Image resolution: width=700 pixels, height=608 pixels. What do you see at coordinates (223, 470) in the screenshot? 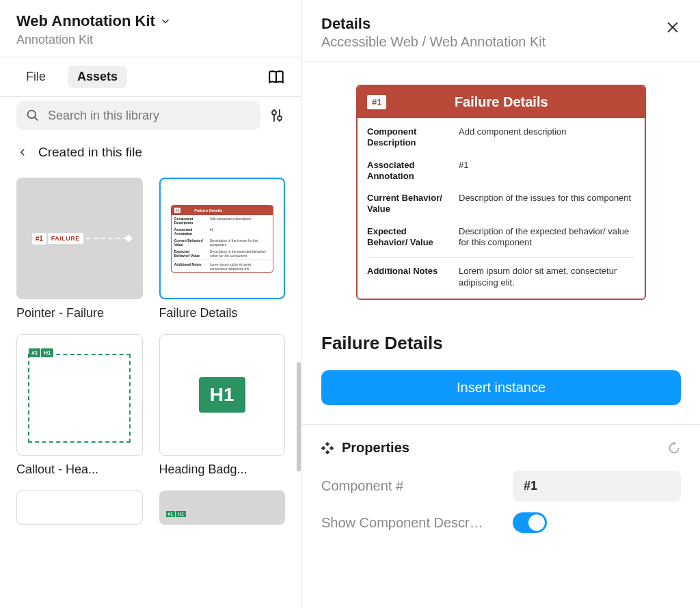
I see `asset-label: Heading Badg...` at bounding box center [223, 470].